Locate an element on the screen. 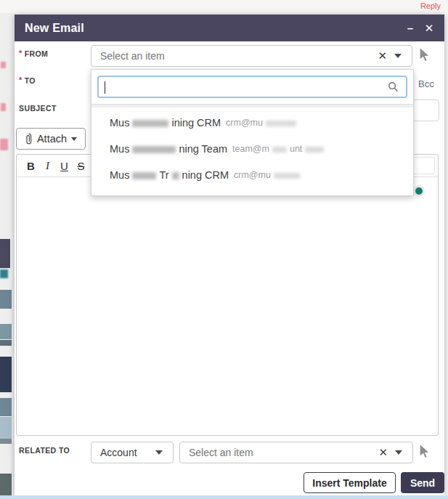  dropdown-search-box is located at coordinates (253, 87).